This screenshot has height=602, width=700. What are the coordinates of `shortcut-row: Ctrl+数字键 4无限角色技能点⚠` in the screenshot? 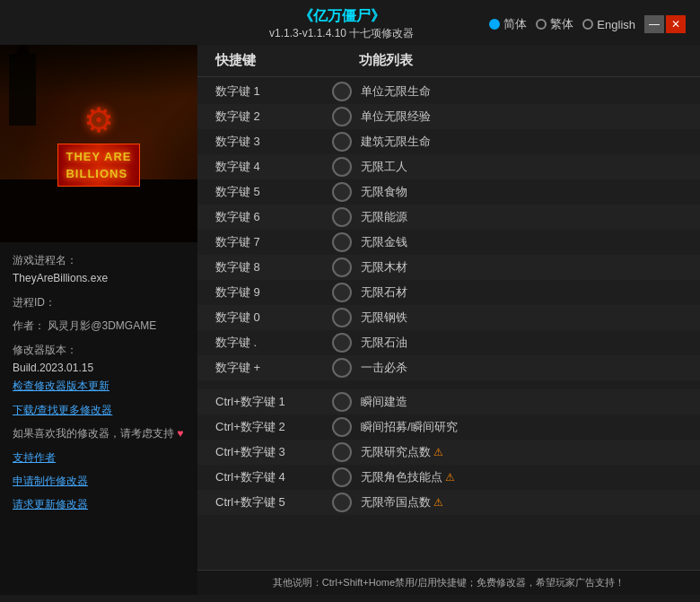 It's located at (449, 477).